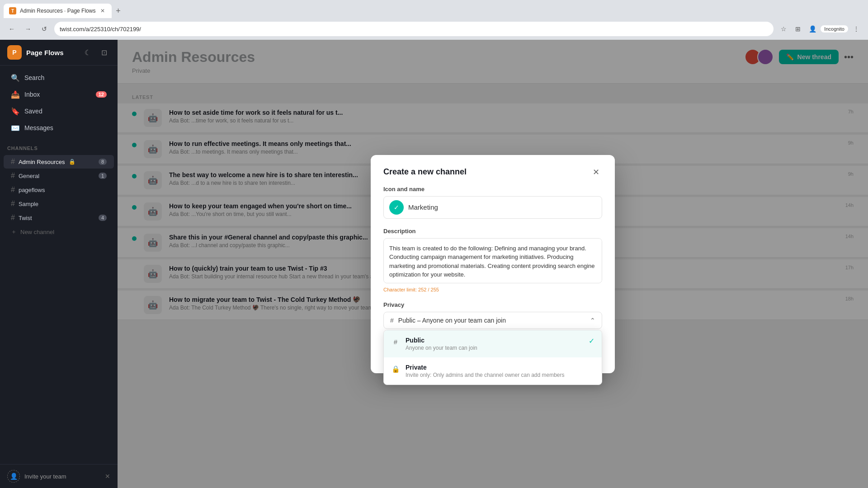 The width and height of the screenshot is (868, 488). Describe the element at coordinates (14, 476) in the screenshot. I see `invite-icon: 👤` at that location.